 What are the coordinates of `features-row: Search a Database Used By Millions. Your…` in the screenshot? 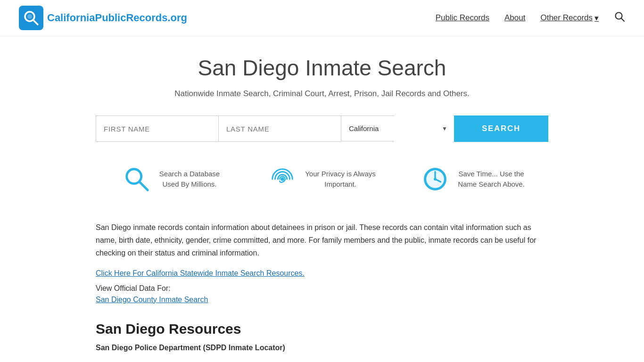 It's located at (322, 179).